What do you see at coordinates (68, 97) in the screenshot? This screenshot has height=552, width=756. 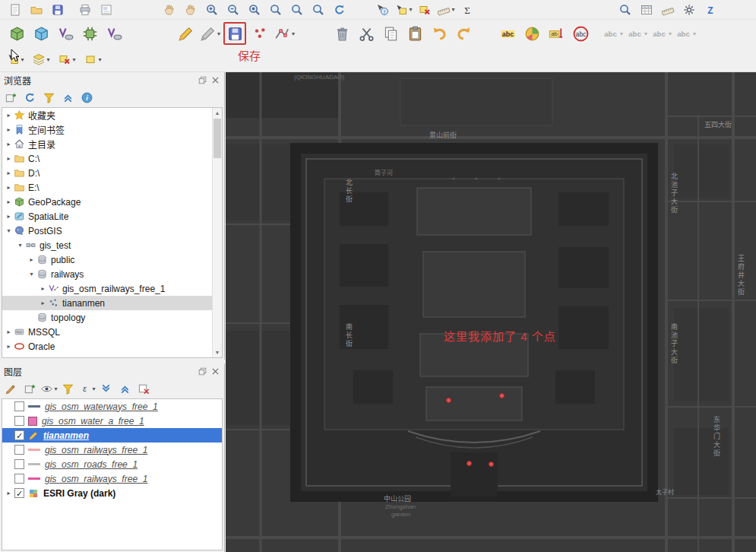 I see `collapse-all-button` at bounding box center [68, 97].